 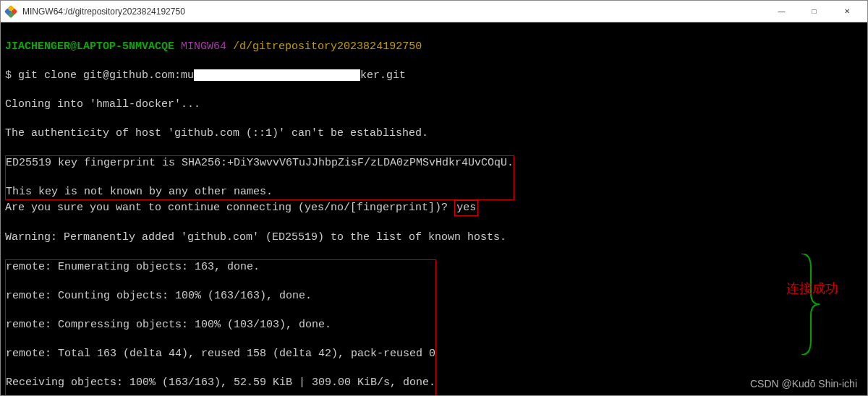 What do you see at coordinates (221, 296) in the screenshot?
I see `output-count: remote: Counting objects: 100% (163/163)…` at bounding box center [221, 296].